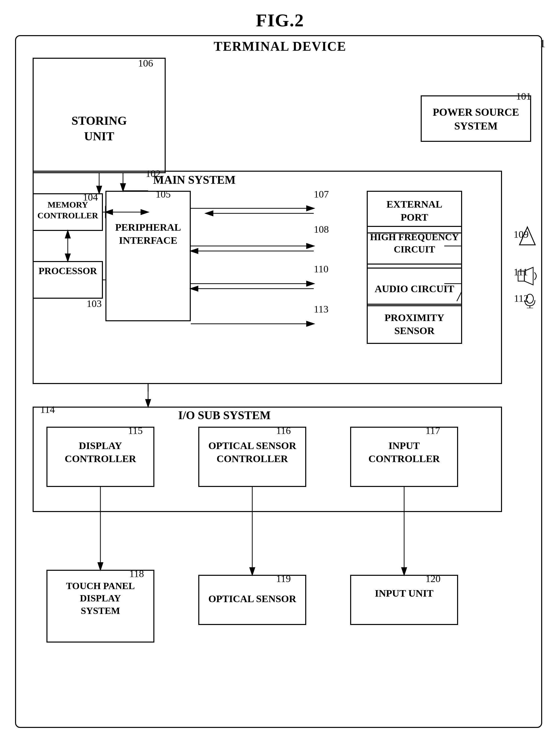 The height and width of the screenshot is (753, 560). Describe the element at coordinates (523, 96) in the screenshot. I see `ref-101: 101` at that location.